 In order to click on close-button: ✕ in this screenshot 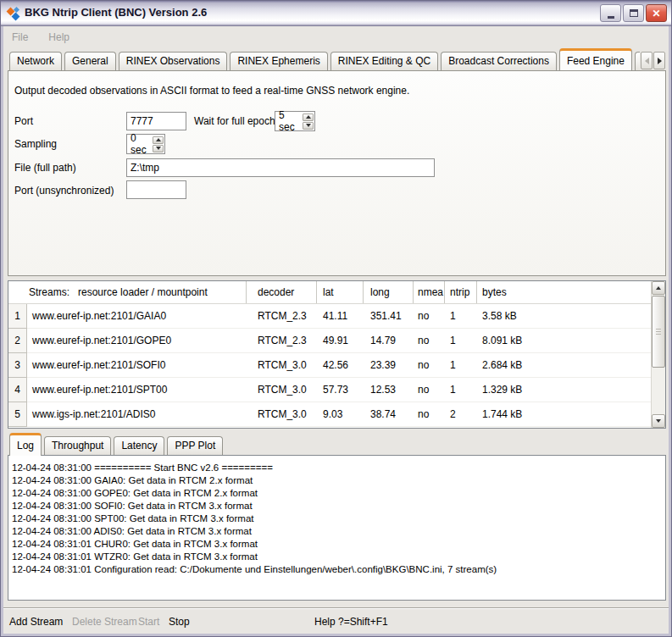, I will do `click(656, 14)`.